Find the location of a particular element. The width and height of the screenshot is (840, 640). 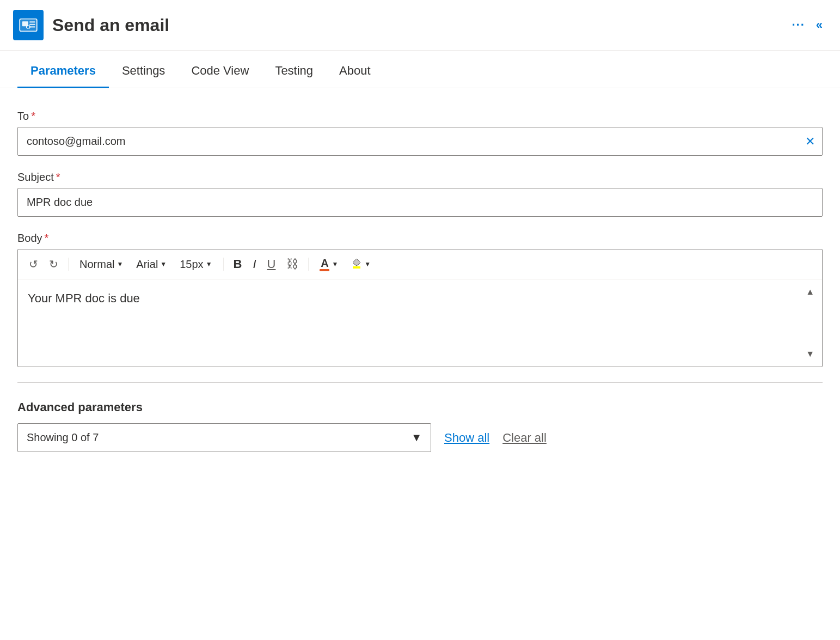

advanced-parameters-section: Advanced parameters Showing 0 of 7 ▼ Sho… is located at coordinates (420, 417).